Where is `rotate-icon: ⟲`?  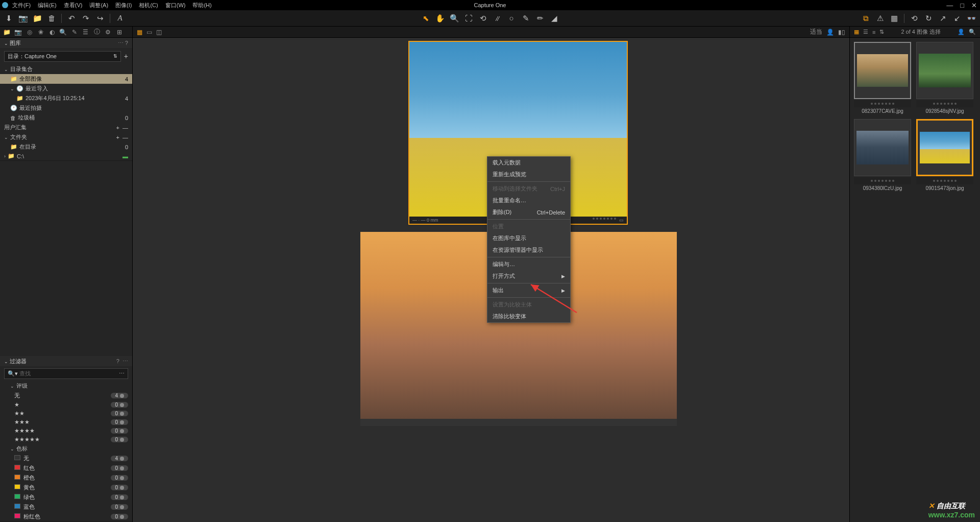
rotate-icon: ⟲ is located at coordinates (483, 18).